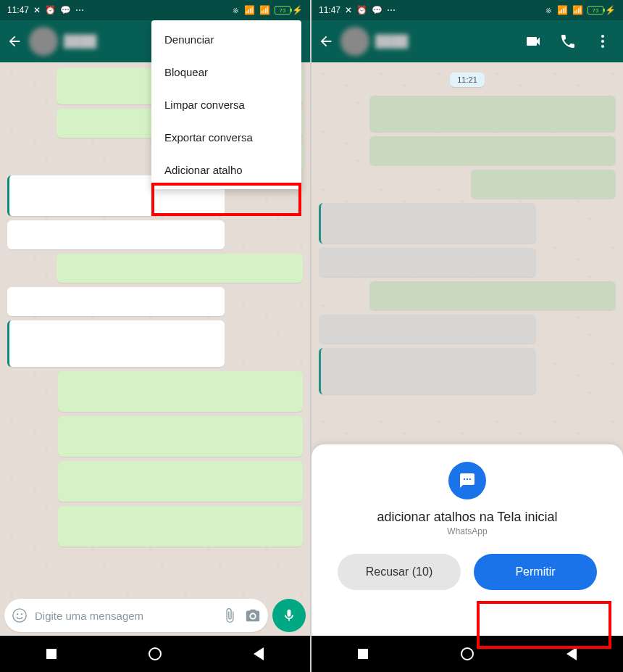  Describe the element at coordinates (467, 80) in the screenshot. I see `time-divider: 11:21` at that location.